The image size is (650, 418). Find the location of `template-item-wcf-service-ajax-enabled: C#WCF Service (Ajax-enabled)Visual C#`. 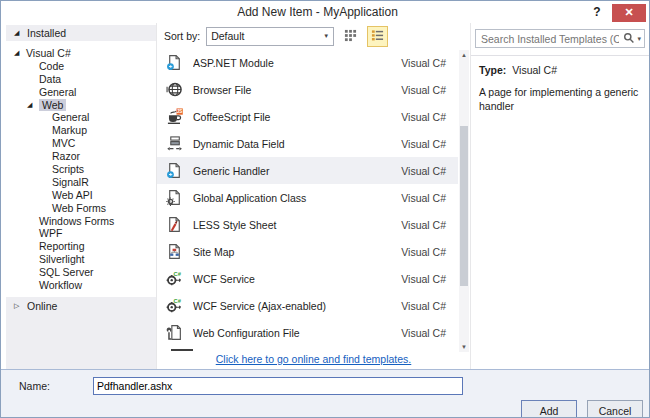

template-item-wcf-service-ajax-enabled: C#WCF Service (Ajax-enabled)Visual C# is located at coordinates (308, 306).